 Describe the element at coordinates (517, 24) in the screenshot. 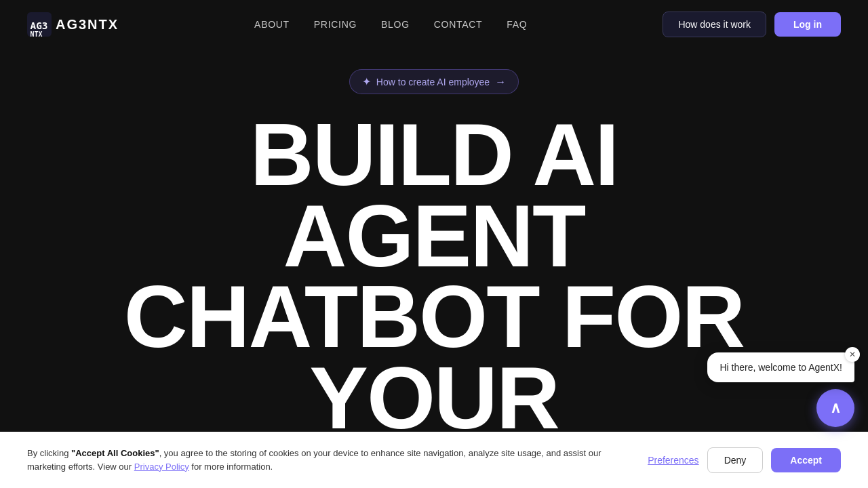

I see `nav-faq: FAQ` at that location.